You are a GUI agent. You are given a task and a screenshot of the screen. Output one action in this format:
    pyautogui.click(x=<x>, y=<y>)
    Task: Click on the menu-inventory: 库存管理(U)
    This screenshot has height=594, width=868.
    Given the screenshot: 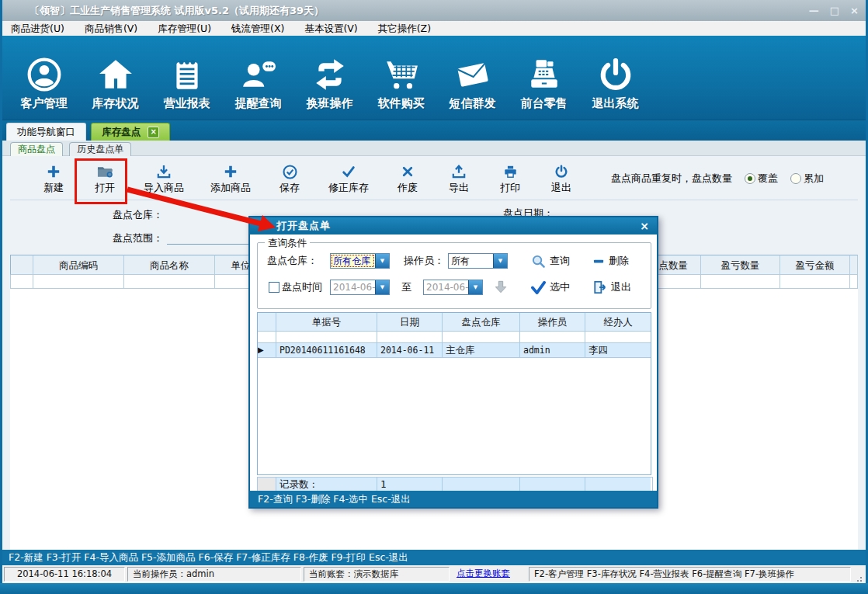 What is the action you would take?
    pyautogui.click(x=185, y=28)
    